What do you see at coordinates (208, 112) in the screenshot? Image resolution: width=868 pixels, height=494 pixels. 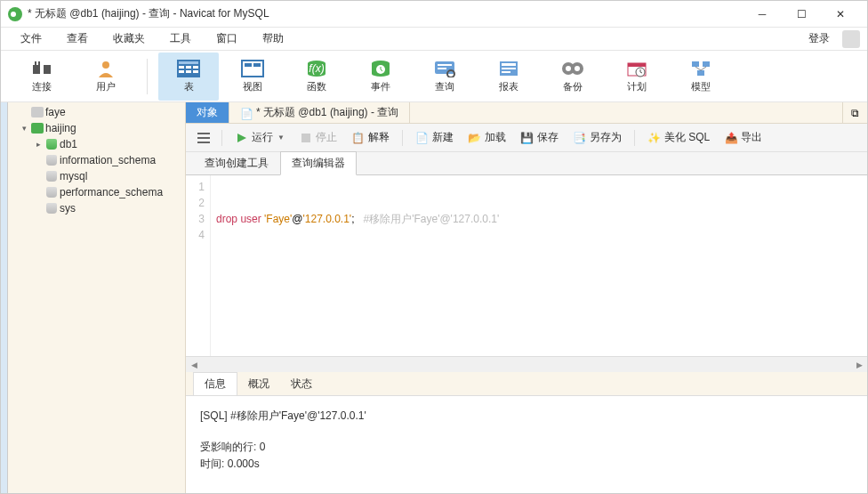 I see `doc-tab-0: 对象` at bounding box center [208, 112].